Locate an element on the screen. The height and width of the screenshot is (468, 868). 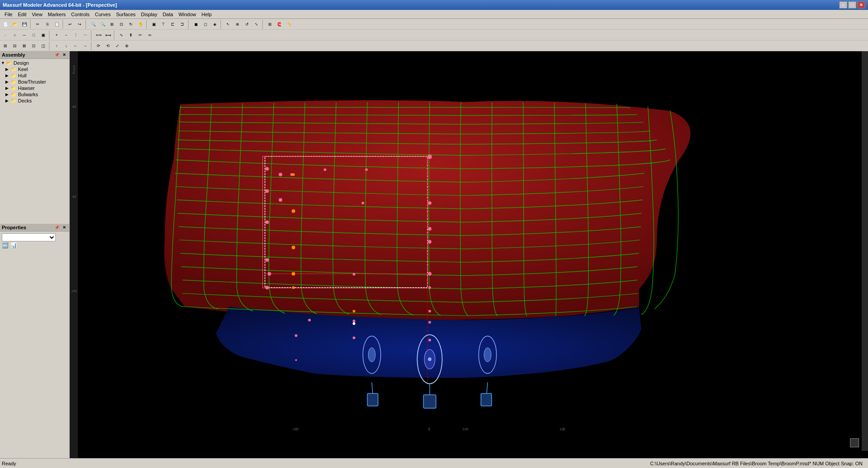
menu-markers: Markers is located at coordinates (57, 14).